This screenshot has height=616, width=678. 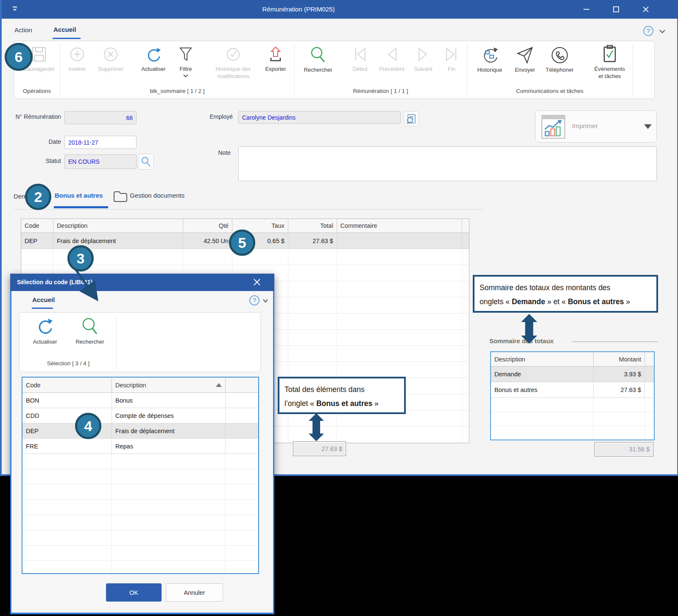 What do you see at coordinates (619, 359) in the screenshot?
I see `col-montant: Montant` at bounding box center [619, 359].